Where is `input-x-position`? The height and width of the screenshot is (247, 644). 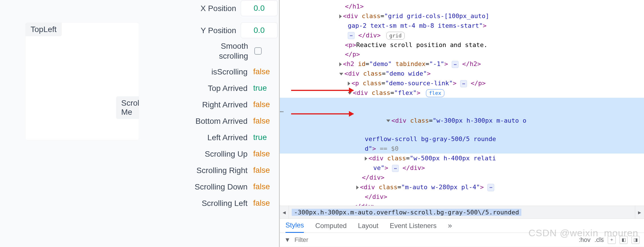
input-x-position is located at coordinates (259, 8).